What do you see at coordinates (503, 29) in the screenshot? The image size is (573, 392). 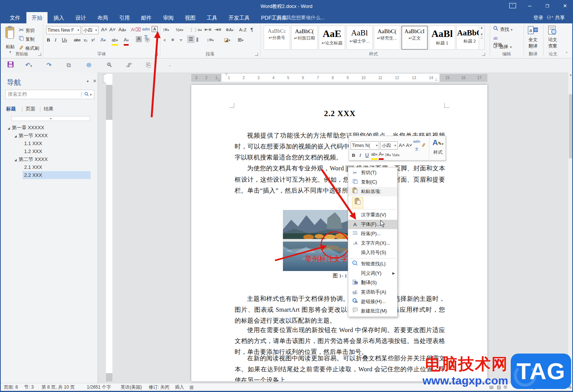 I see `find-button: 查找 ▾` at bounding box center [503, 29].